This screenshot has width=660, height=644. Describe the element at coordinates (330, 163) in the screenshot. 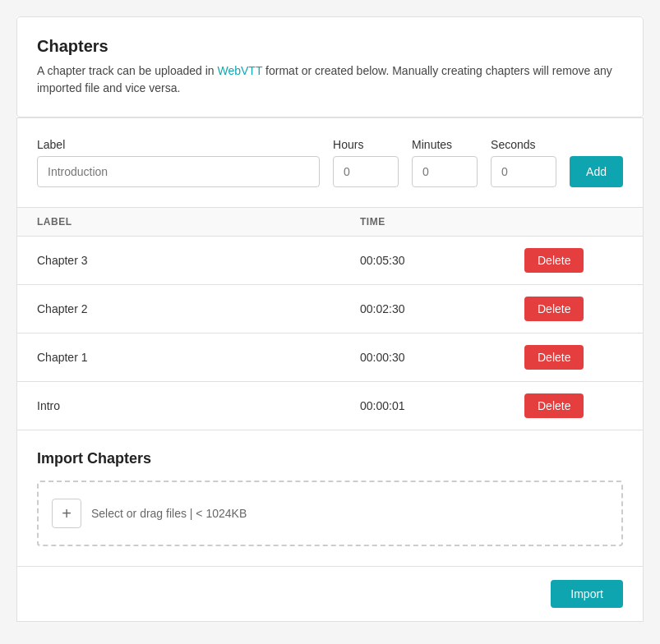

I see `chapter-form: Label Hours Minutes Seconds Add` at that location.